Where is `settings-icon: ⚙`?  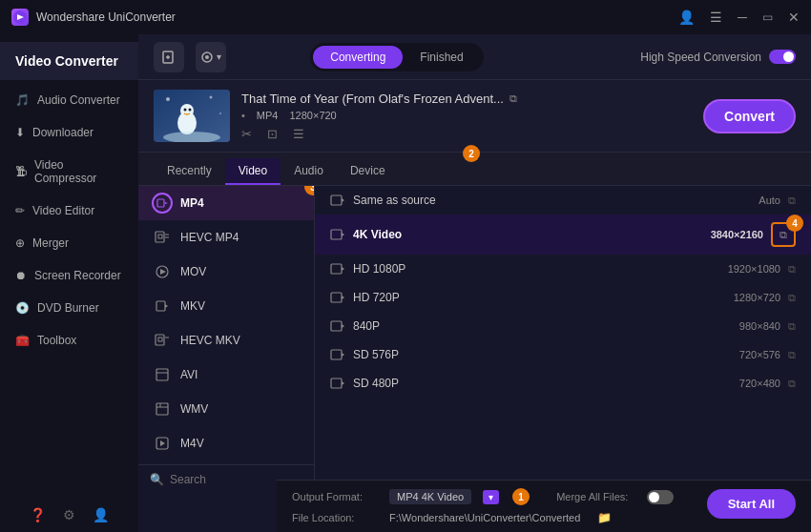 settings-icon: ⚙ is located at coordinates (69, 515).